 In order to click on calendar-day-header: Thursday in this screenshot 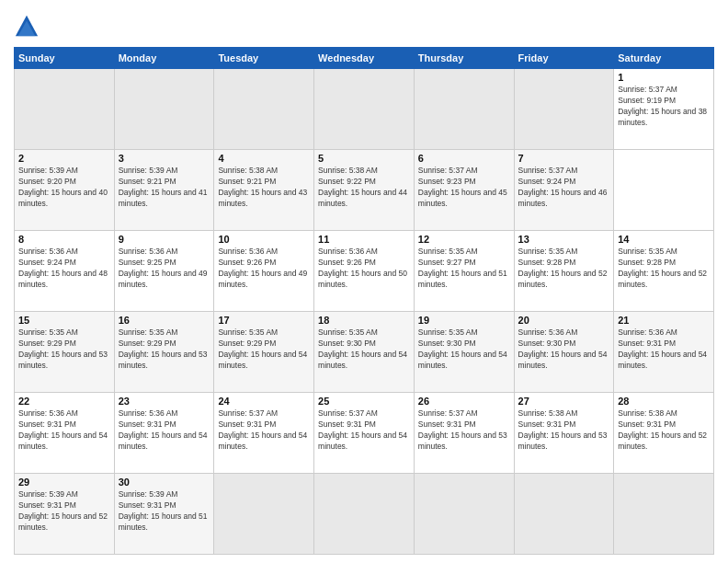, I will do `click(463, 59)`.